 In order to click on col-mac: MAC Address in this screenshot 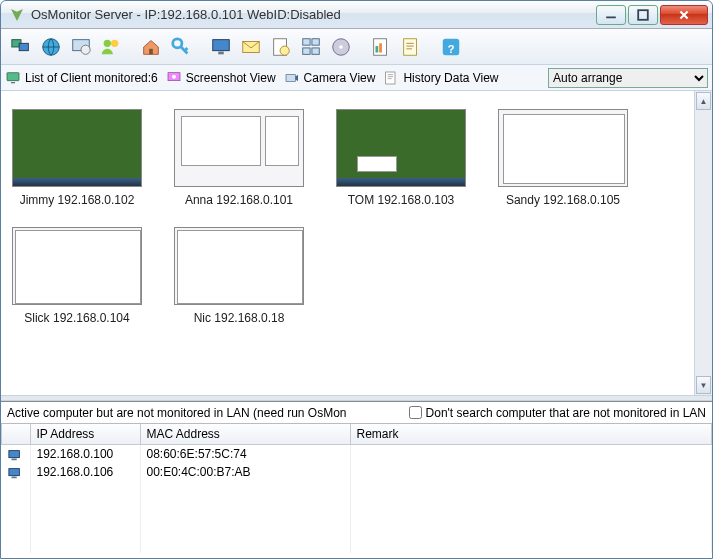, I will do `click(245, 434)`.